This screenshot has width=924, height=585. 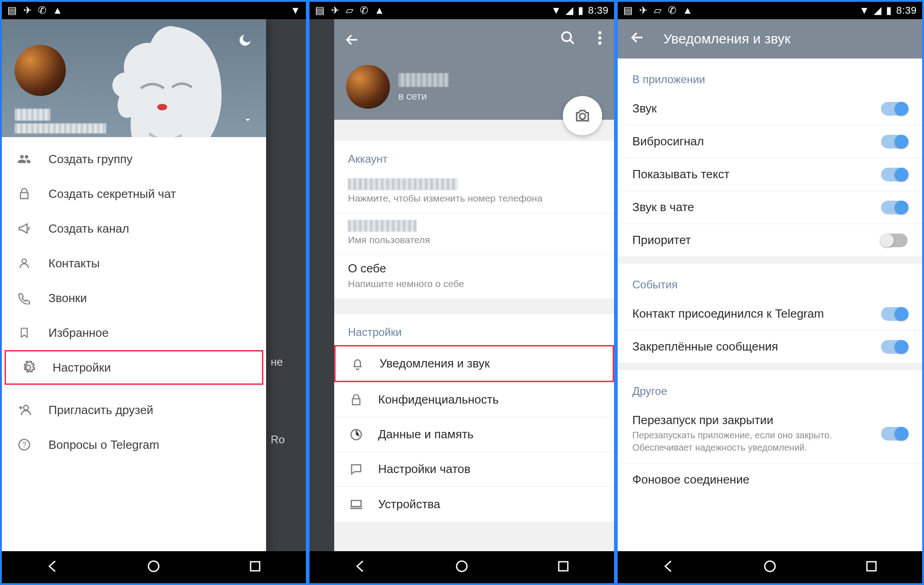 What do you see at coordinates (24, 159) in the screenshot?
I see `group-icon` at bounding box center [24, 159].